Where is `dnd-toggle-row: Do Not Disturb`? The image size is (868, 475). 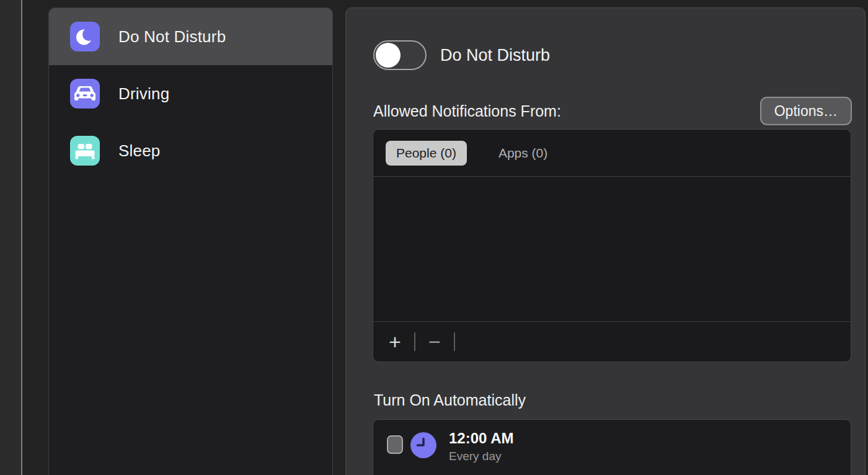 dnd-toggle-row: Do Not Disturb is located at coordinates (461, 55).